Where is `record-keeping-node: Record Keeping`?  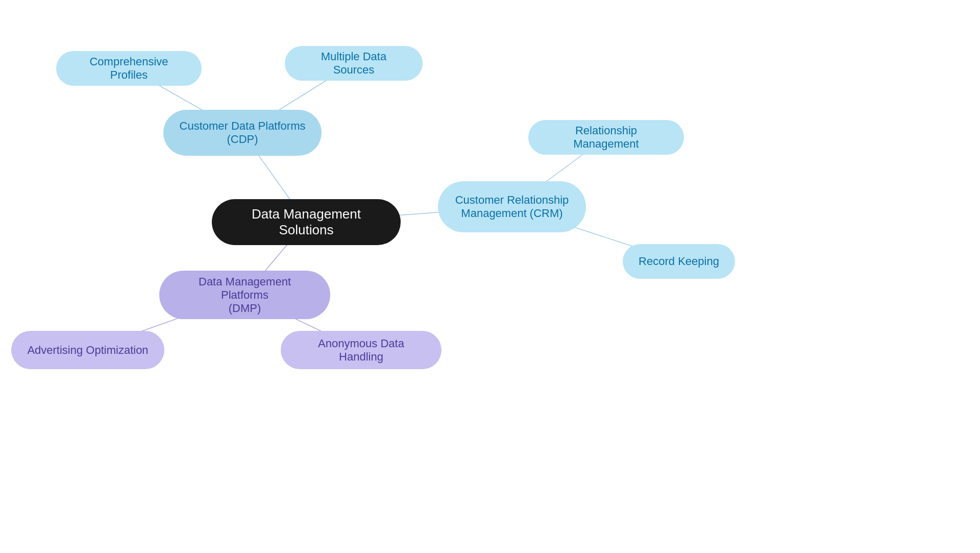 record-keeping-node: Record Keeping is located at coordinates (679, 261).